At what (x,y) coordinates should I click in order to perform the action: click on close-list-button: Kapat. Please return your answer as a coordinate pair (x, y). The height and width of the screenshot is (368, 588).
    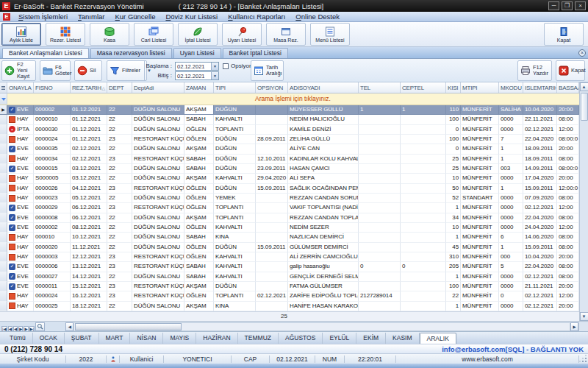
    Looking at the image, I should click on (570, 71).